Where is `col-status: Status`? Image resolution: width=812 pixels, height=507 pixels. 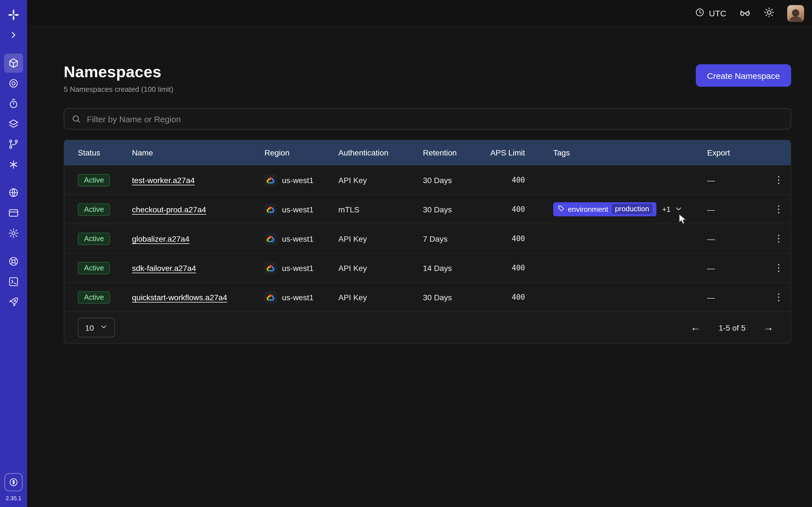
col-status: Status is located at coordinates (98, 153).